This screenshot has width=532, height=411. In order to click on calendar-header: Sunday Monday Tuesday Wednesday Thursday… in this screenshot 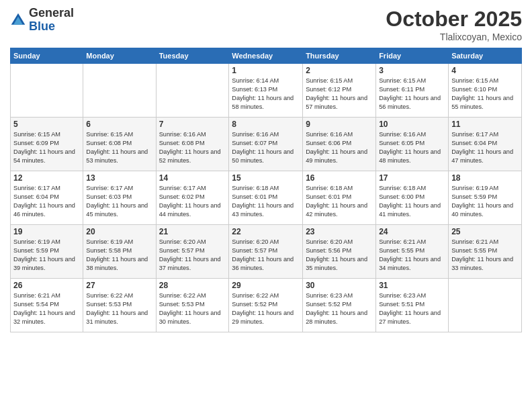, I will do `click(266, 56)`.